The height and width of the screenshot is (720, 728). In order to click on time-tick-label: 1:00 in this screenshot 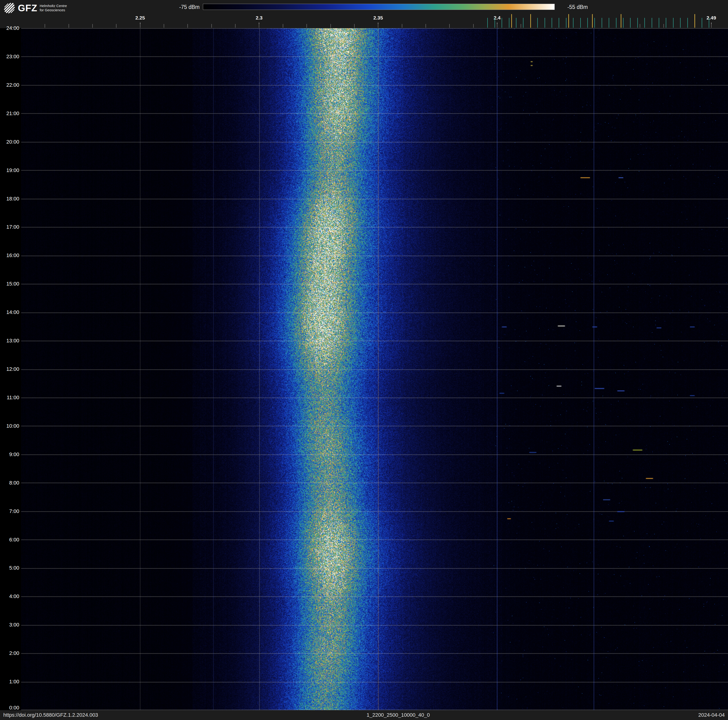, I will do `click(14, 682)`.